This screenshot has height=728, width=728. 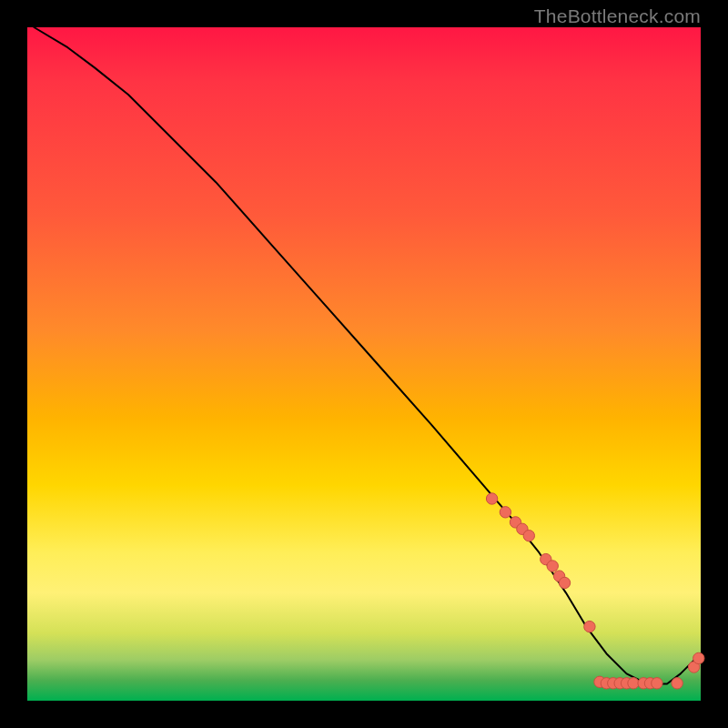 What do you see at coordinates (617, 16) in the screenshot?
I see `watermark-text: TheBottleneck.com` at bounding box center [617, 16].